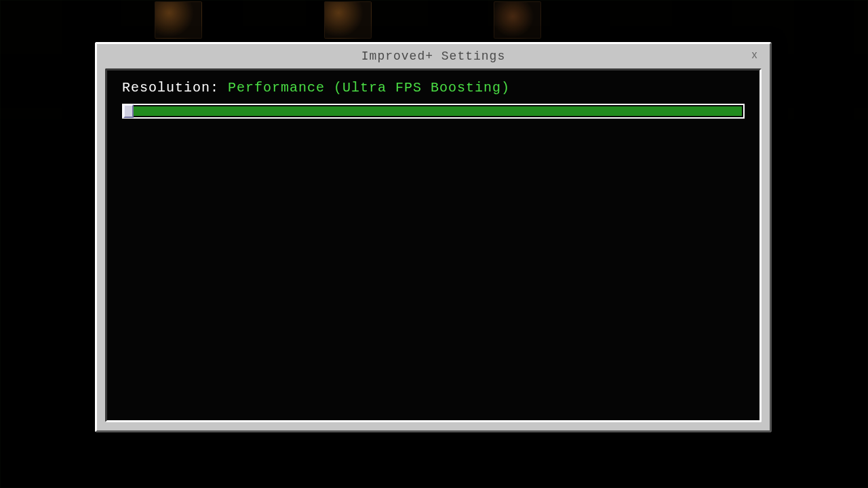 This screenshot has height=488, width=868. I want to click on close-button: x, so click(755, 55).